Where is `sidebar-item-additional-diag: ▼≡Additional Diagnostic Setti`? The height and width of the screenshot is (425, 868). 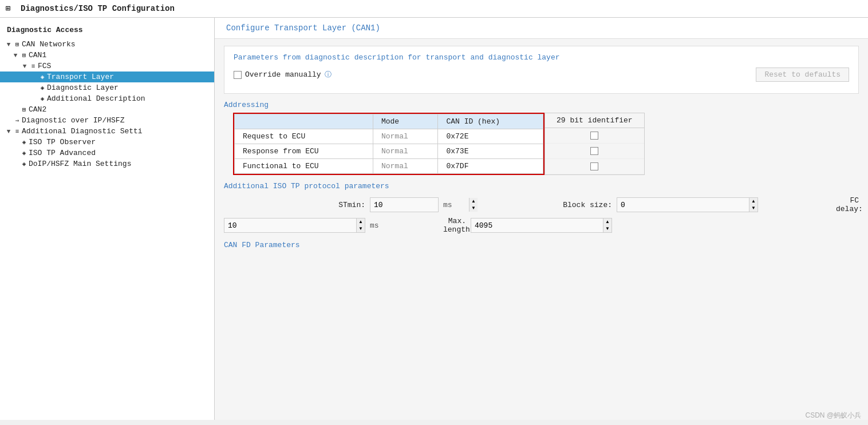
sidebar-item-additional-diag: ▼≡Additional Diagnostic Setti is located at coordinates (107, 132).